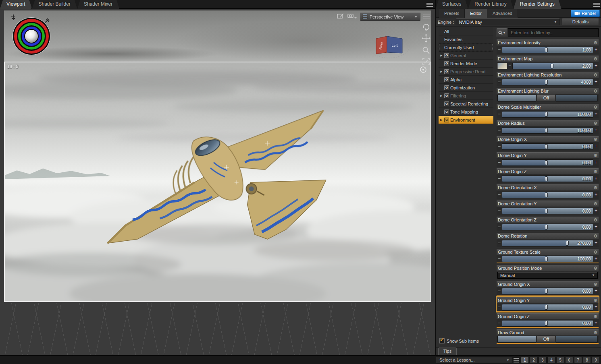 Image resolution: width=601 pixels, height=364 pixels. Describe the element at coordinates (577, 98) in the screenshot. I see `toggle-track-right` at that location.